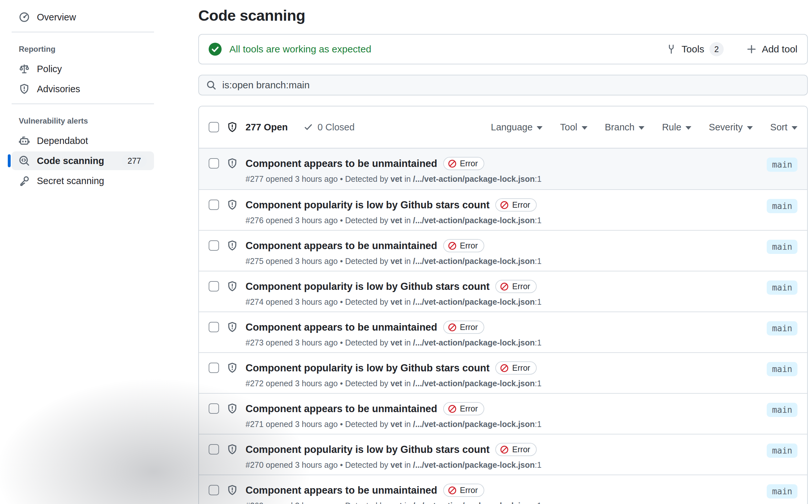 The width and height of the screenshot is (812, 504). Describe the element at coordinates (671, 49) in the screenshot. I see `wrench-icon` at that location.